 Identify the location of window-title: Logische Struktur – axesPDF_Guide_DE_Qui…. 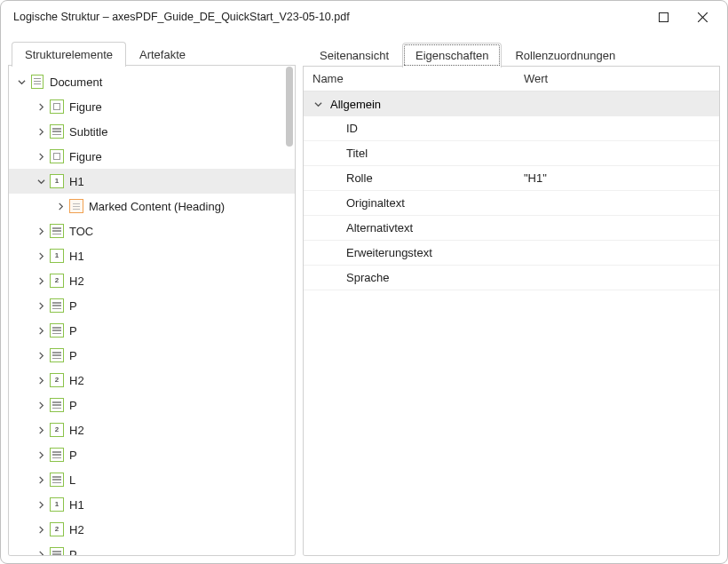
(328, 17).